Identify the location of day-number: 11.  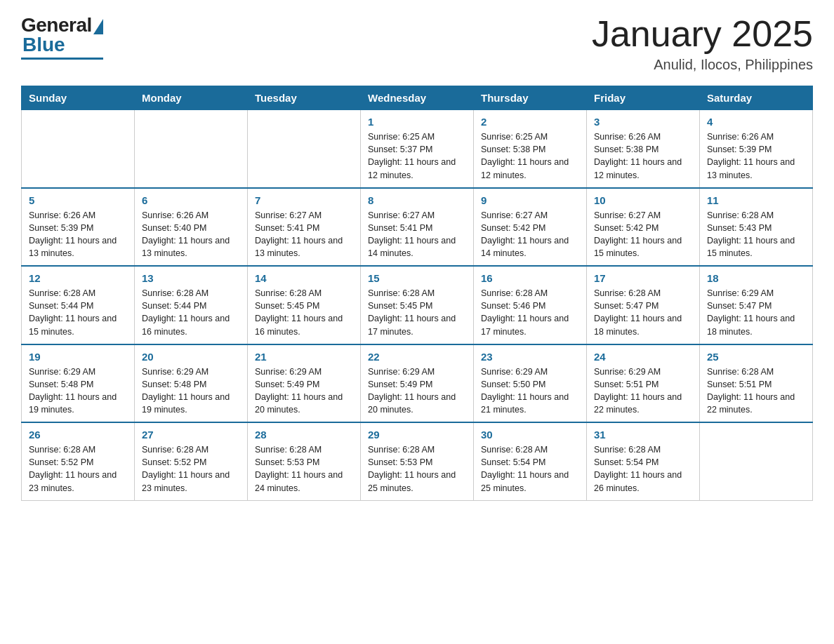
(756, 201).